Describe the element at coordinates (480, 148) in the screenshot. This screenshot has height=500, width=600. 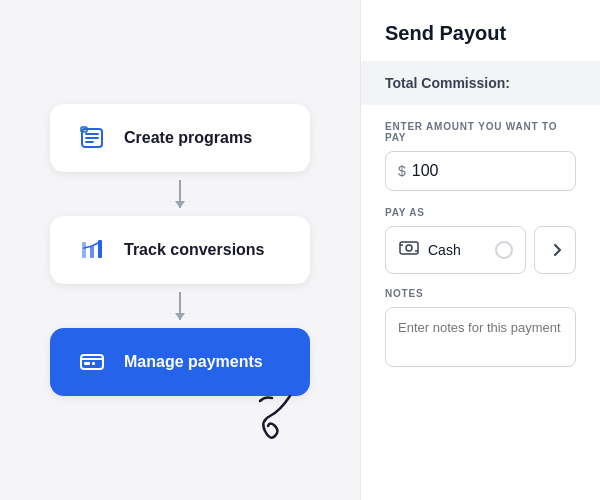
I see `amount-section: ENTER AMOUNT YOU WANT TO PAY $ 100` at that location.